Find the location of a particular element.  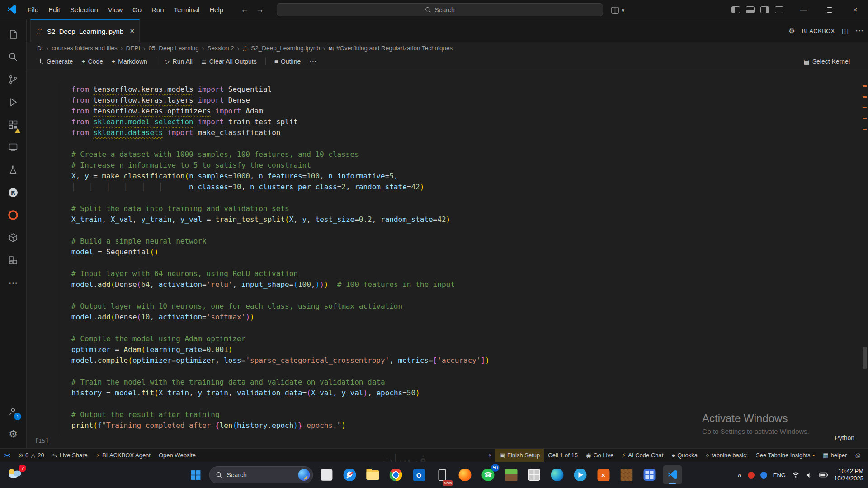

maximize-button is located at coordinates (829, 10).